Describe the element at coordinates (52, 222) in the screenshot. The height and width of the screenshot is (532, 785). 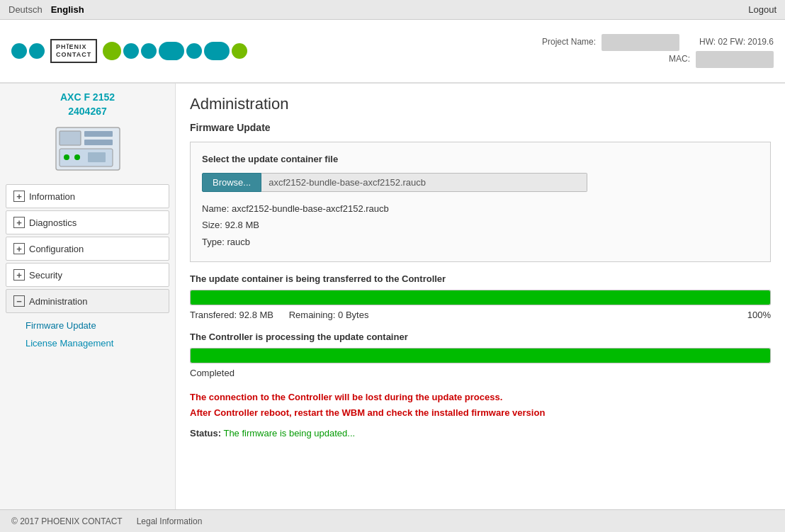
I see `sidebar-item-diagnostics-label: Diagnostics` at that location.